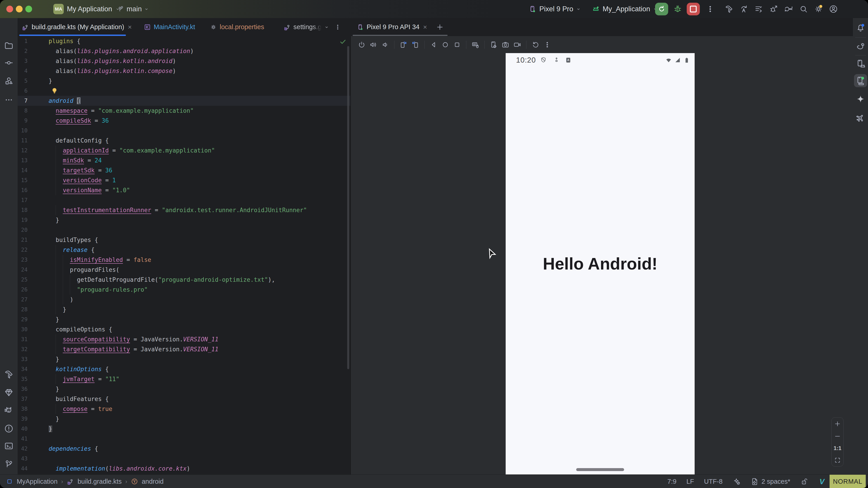 The height and width of the screenshot is (488, 868). I want to click on code-line: 37 buildFeatures {, so click(184, 399).